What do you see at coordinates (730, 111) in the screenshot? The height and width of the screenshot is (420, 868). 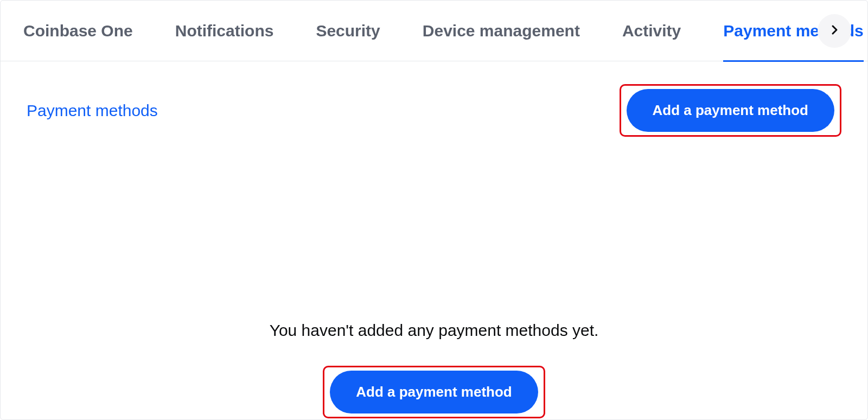 I see `add-payment-method-button-top: Add a payment method` at bounding box center [730, 111].